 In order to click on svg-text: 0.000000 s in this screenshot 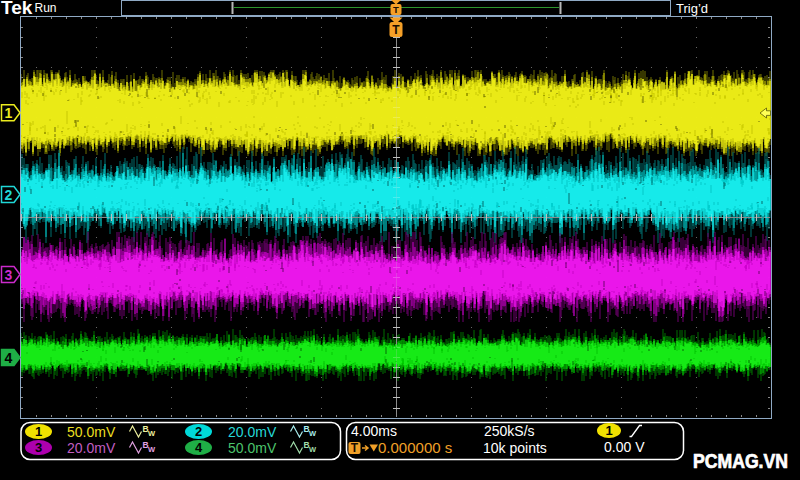, I will do `click(415, 448)`.